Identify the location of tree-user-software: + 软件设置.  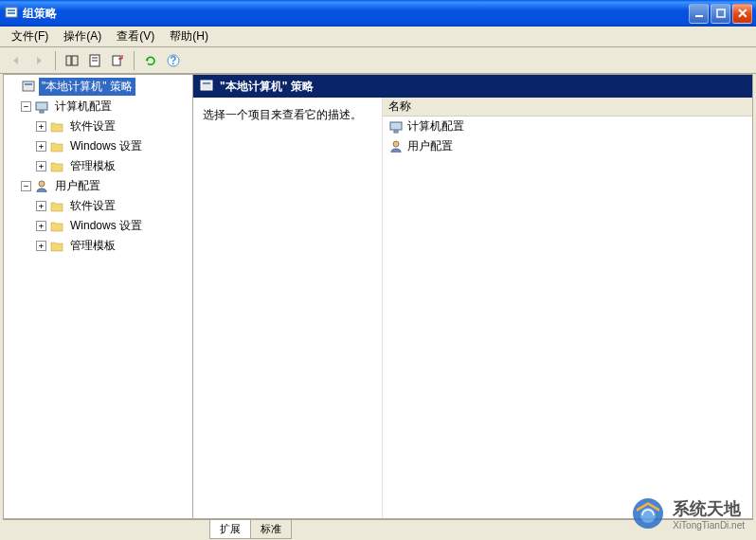
(99, 207).